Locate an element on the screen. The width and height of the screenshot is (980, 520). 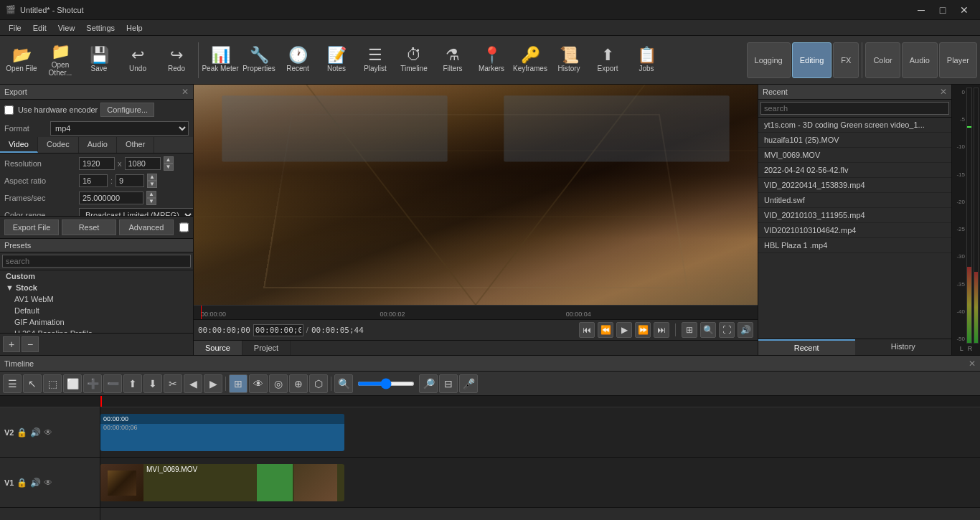
track-v2-mute: 🔊 is located at coordinates (36, 432).